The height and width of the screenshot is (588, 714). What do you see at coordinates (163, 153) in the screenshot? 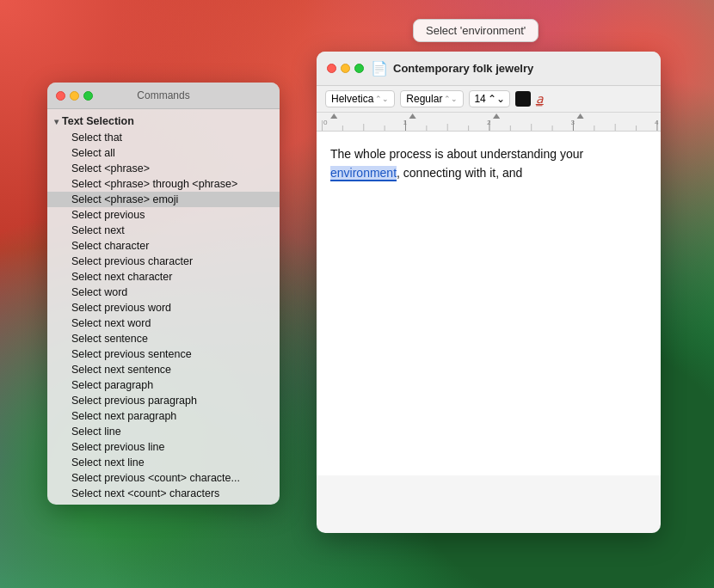
I see `command-item-1: Select all` at bounding box center [163, 153].